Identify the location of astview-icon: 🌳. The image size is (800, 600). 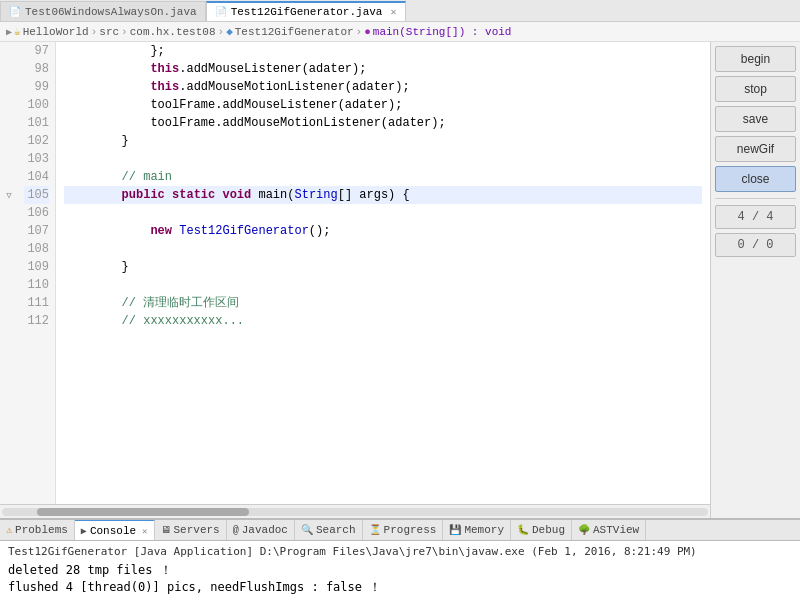
(584, 530).